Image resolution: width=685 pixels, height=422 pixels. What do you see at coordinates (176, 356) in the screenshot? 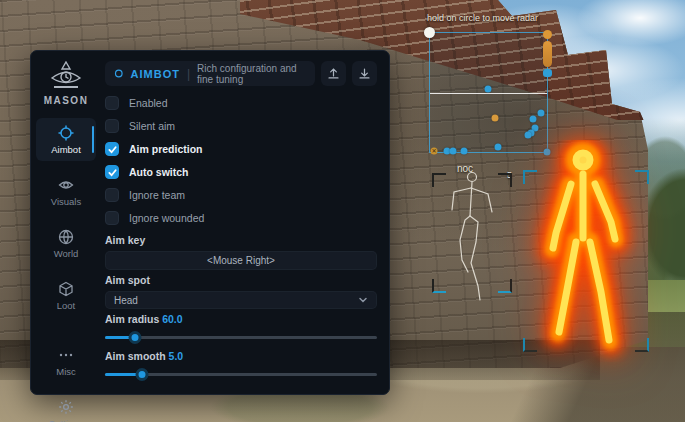
I see `slider-value: 5.0` at bounding box center [176, 356].